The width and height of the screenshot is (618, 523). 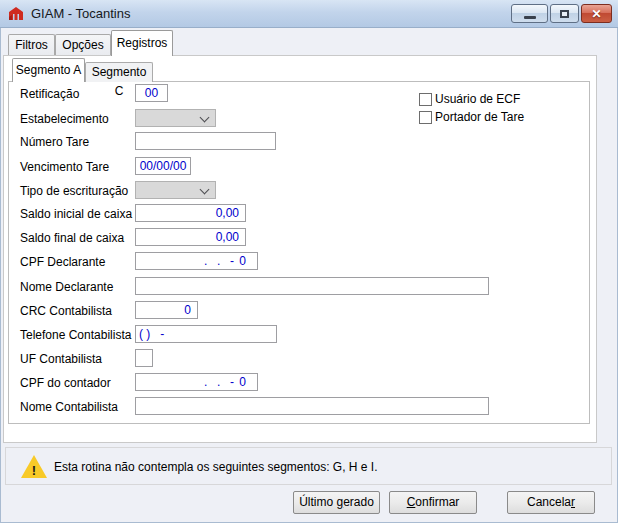 I want to click on warning-icon: !, so click(x=34, y=466).